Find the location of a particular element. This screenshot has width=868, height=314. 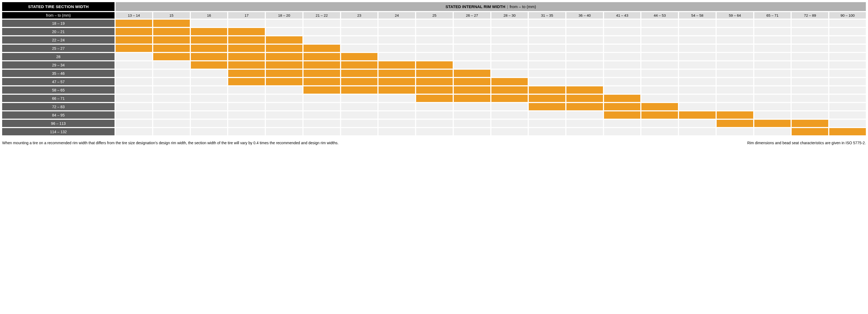

row-header: 66 – 71 is located at coordinates (58, 98).